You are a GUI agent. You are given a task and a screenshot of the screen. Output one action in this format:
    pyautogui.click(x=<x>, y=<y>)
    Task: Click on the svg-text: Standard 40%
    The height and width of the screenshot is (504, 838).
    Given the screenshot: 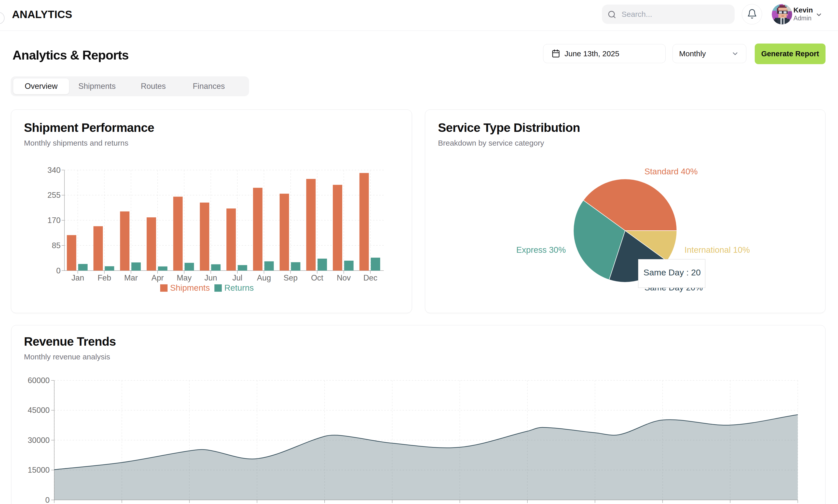 What is the action you would take?
    pyautogui.click(x=671, y=172)
    